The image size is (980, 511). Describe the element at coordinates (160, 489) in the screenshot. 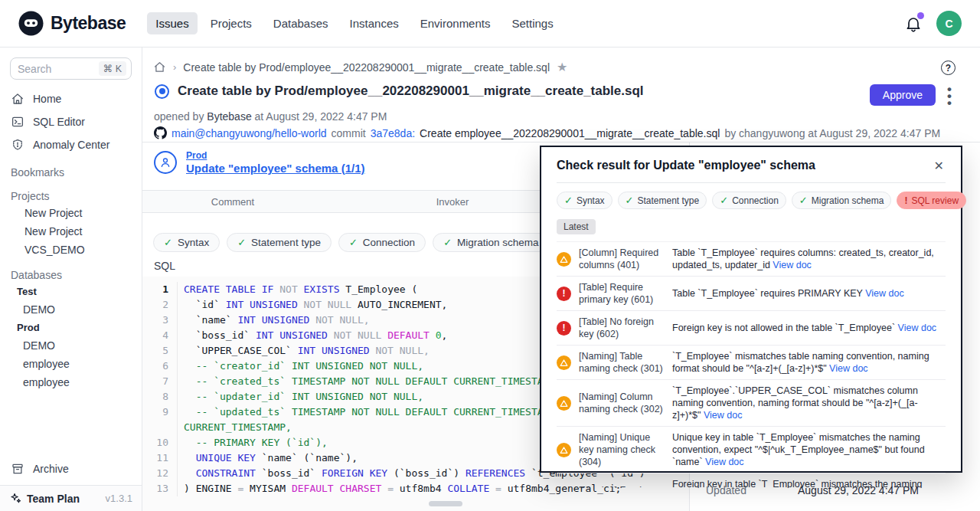

I see `line-number: 13` at that location.